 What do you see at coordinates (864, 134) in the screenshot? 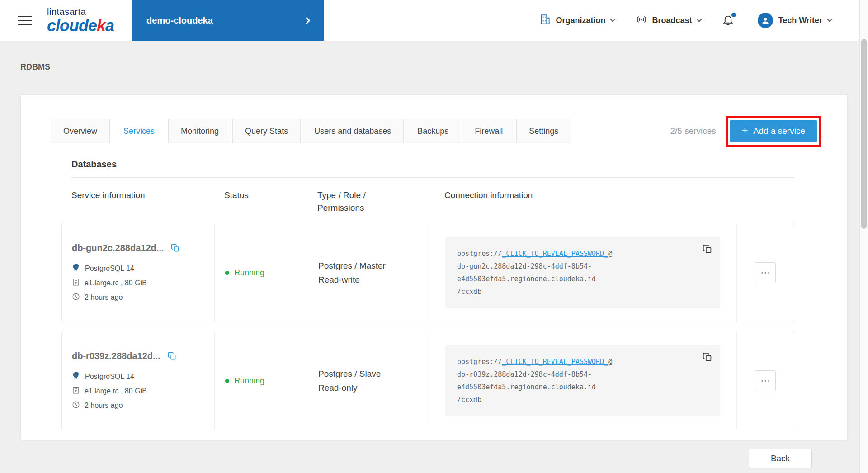
I see `scrollbar-thumb` at bounding box center [864, 134].